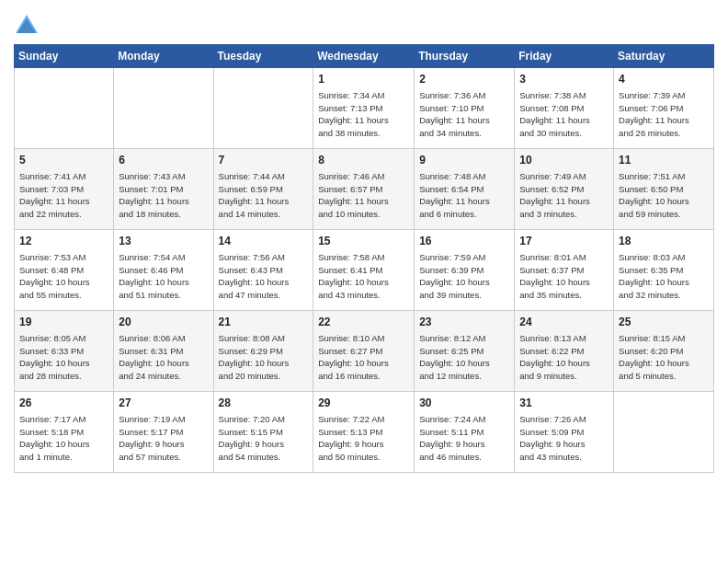  I want to click on calendar-cell: 3Sunrise: 7:38 AM Sunset: 7:08 PM Daylig…, so click(564, 109).